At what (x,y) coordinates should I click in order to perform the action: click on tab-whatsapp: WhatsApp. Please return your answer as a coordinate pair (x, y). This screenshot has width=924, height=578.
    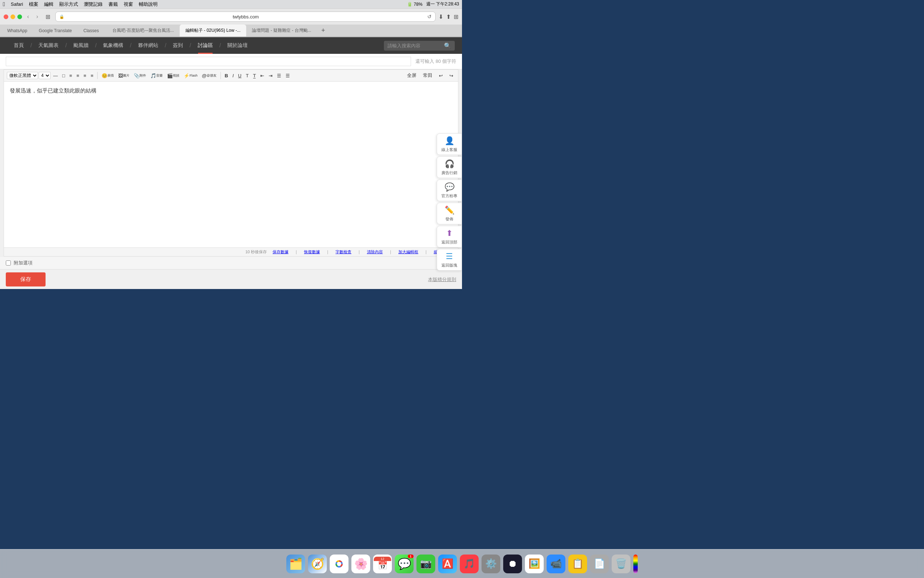
    Looking at the image, I should click on (17, 31).